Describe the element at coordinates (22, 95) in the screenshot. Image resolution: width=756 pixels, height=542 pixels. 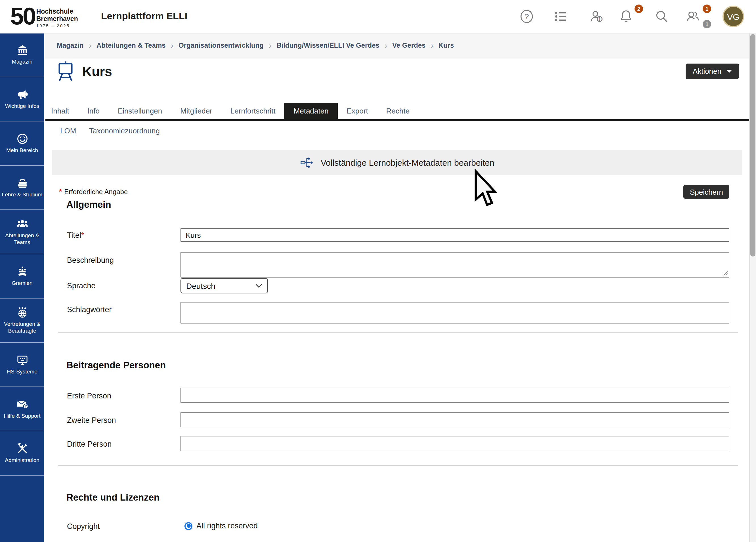
I see `megaphone-icon` at that location.